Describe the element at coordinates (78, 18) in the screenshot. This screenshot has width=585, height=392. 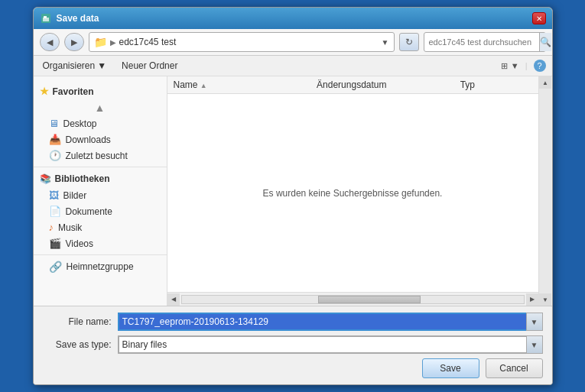
I see `dialog-title: Save data` at that location.